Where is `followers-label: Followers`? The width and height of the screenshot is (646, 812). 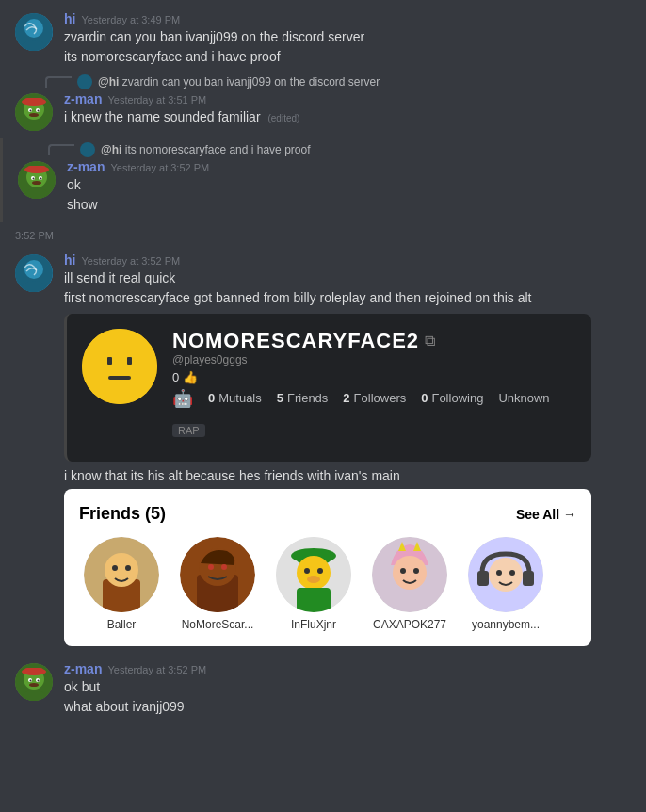
followers-label: Followers is located at coordinates (380, 398).